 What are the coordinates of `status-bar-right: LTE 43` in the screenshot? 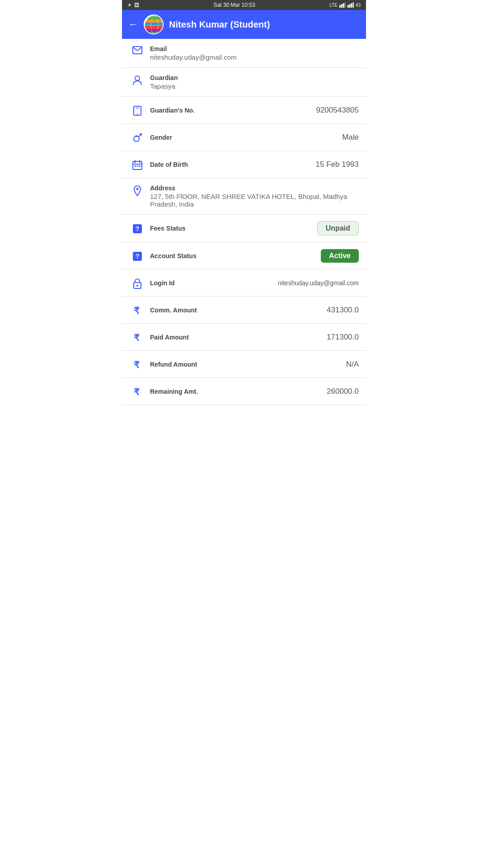 It's located at (345, 5).